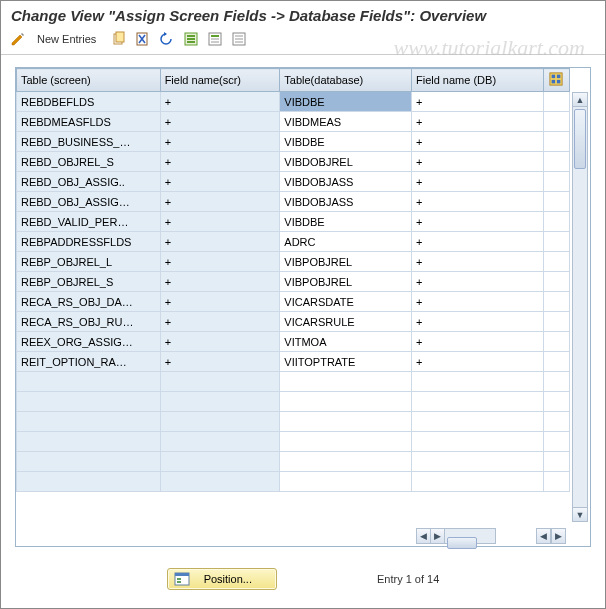 The width and height of the screenshot is (606, 609). I want to click on position-button: Position..., so click(222, 579).